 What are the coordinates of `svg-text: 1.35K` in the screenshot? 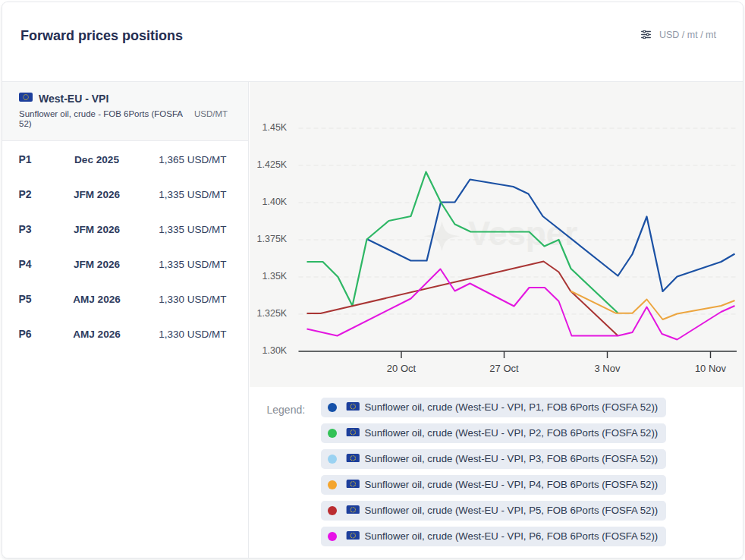 It's located at (275, 276).